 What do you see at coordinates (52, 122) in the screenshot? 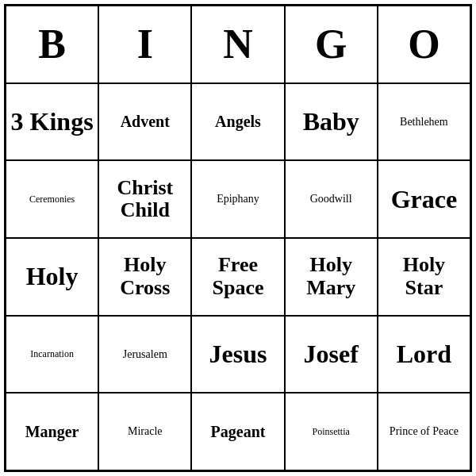
I see `cell-r1-c1: 3 Kings` at bounding box center [52, 122].